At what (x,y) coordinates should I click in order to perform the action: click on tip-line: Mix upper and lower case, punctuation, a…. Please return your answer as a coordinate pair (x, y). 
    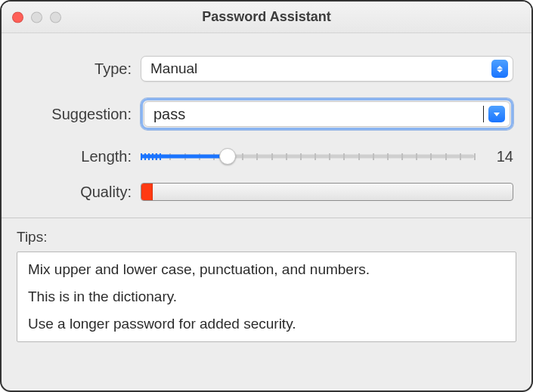
    Looking at the image, I should click on (266, 270).